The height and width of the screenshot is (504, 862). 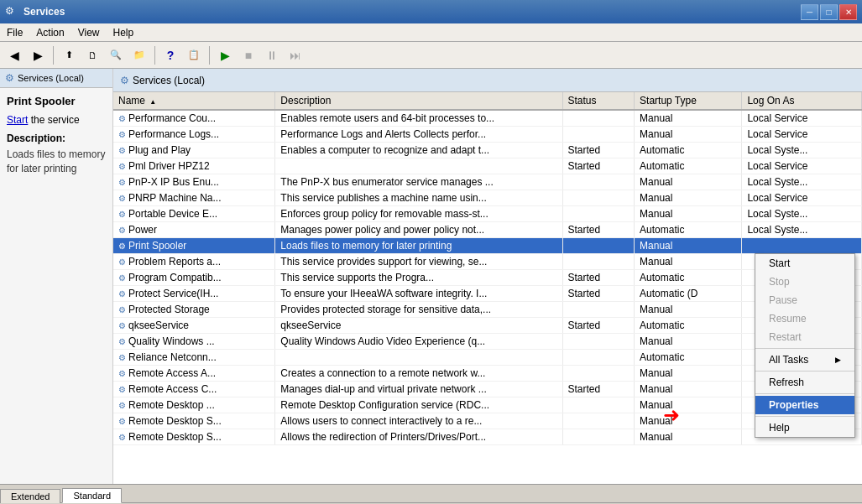 What do you see at coordinates (419, 247) in the screenshot?
I see `service-desc-cell: Loads files to memory for later printing` at bounding box center [419, 247].